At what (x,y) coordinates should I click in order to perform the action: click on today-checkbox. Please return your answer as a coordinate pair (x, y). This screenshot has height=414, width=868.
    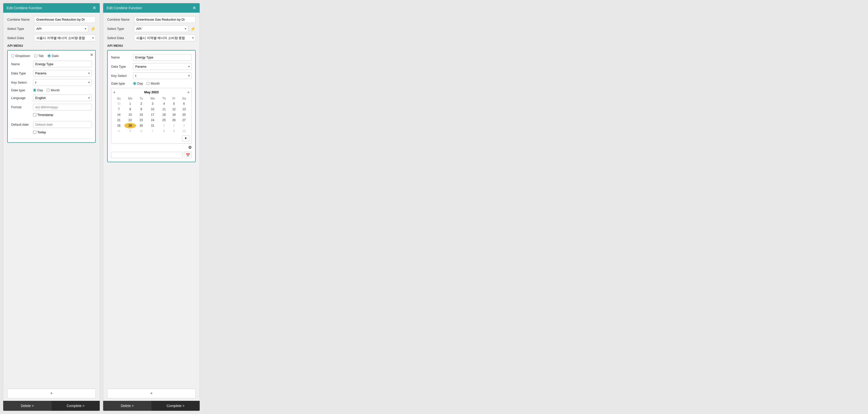
    Looking at the image, I should click on (35, 132).